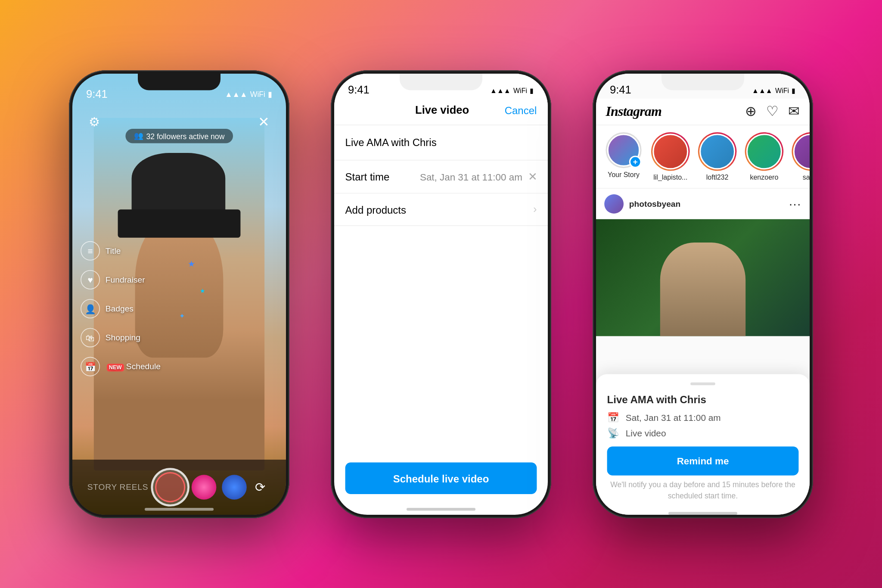 The height and width of the screenshot is (588, 882). I want to click on add-products-content: Add products, so click(376, 209).